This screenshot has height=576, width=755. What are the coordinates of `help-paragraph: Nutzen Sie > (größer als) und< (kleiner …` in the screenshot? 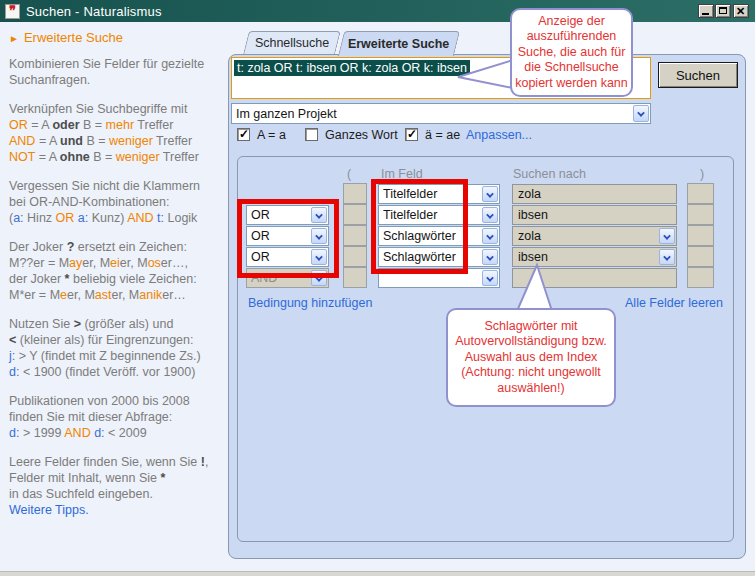 It's located at (121, 348).